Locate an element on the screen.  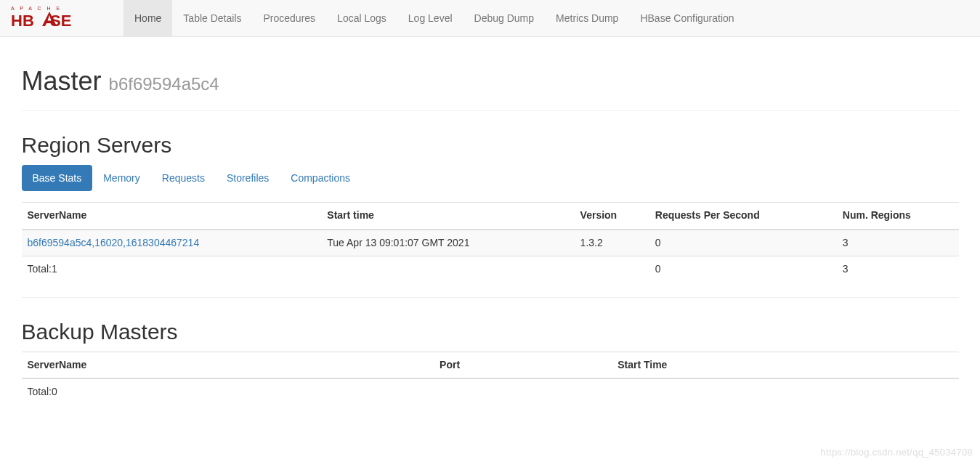
top-navbar: A P A C H E HB SE Home Table Details Pro… is located at coordinates (490, 19).